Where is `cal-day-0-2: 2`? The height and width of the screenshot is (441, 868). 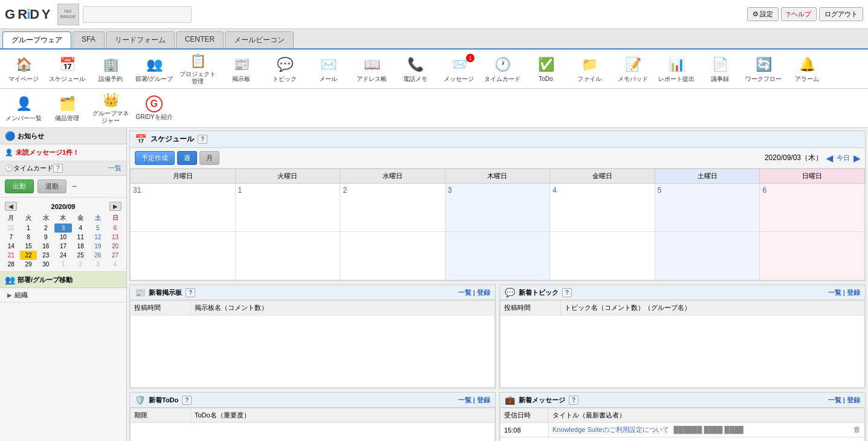
cal-day-0-2: 2 is located at coordinates (46, 228).